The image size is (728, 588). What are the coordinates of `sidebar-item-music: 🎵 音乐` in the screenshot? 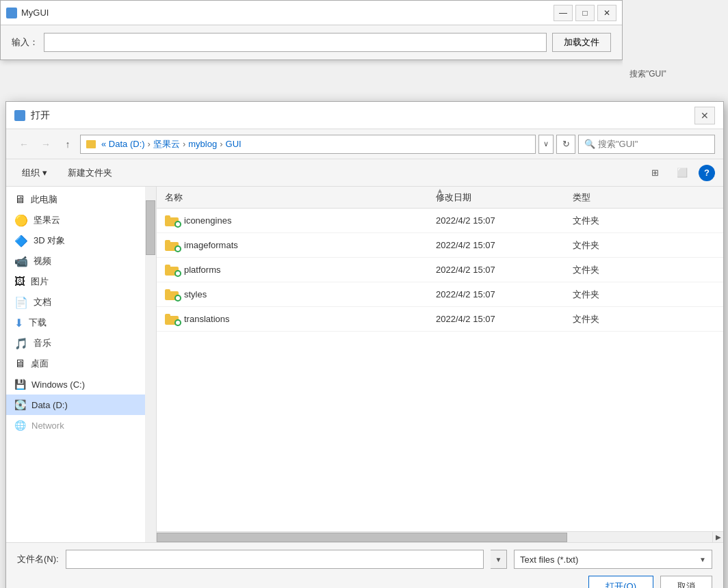 It's located at (81, 343).